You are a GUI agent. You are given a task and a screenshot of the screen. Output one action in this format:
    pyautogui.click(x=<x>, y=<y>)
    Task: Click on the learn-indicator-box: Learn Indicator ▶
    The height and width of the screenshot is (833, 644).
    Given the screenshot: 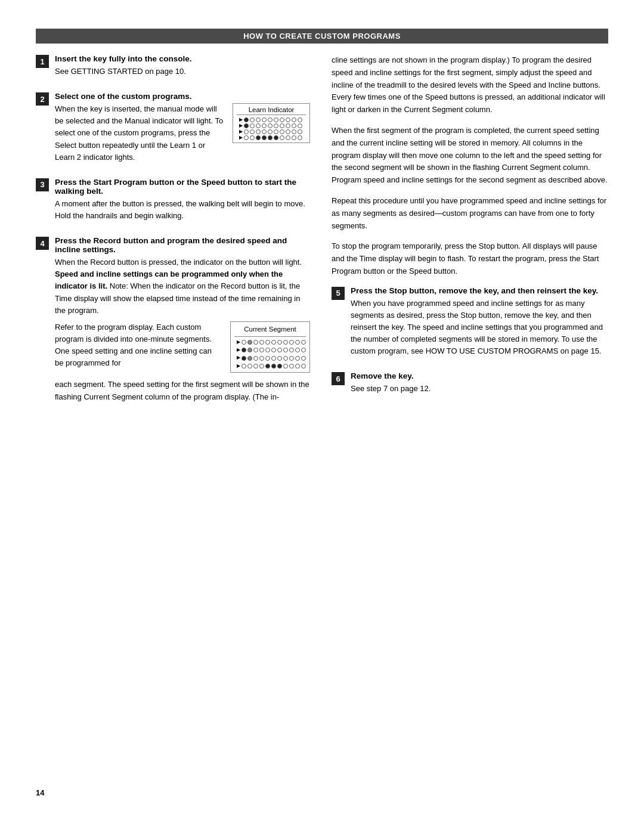 What is the action you would take?
    pyautogui.click(x=271, y=123)
    